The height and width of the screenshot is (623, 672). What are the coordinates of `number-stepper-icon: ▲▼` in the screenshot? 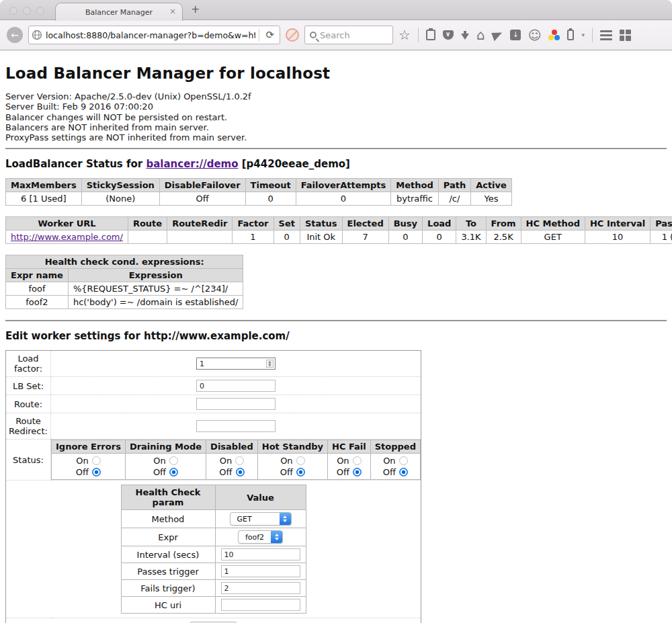 It's located at (270, 364).